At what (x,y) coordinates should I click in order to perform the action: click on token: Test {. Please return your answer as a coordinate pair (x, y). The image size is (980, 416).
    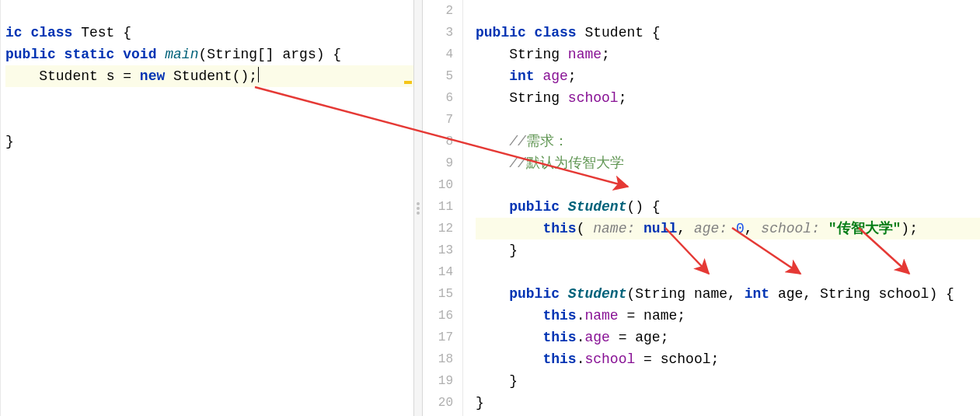
    Looking at the image, I should click on (106, 33).